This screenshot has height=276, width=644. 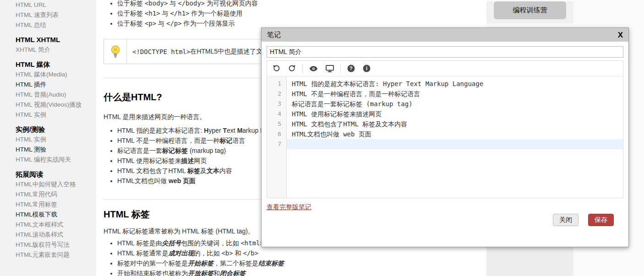 What do you see at coordinates (213, 171) in the screenshot?
I see `text-run: 文本` at bounding box center [213, 171].